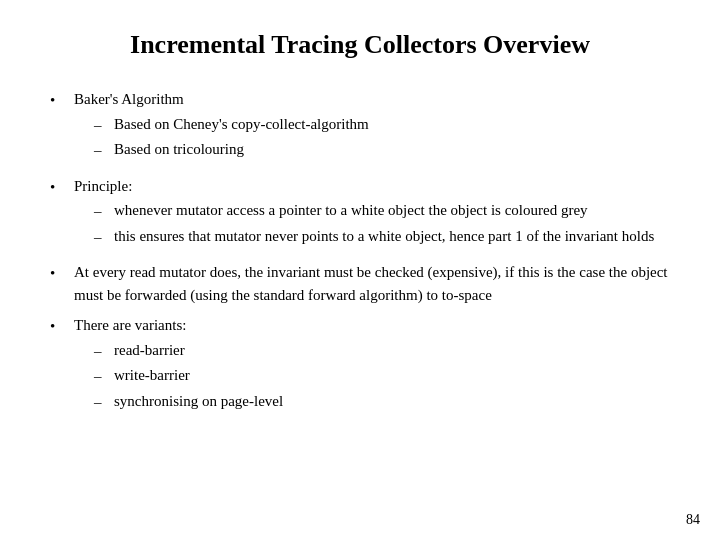  Describe the element at coordinates (382, 224) in the screenshot. I see `principle-sub-list: – whenever mutator access a pointer to a…` at that location.